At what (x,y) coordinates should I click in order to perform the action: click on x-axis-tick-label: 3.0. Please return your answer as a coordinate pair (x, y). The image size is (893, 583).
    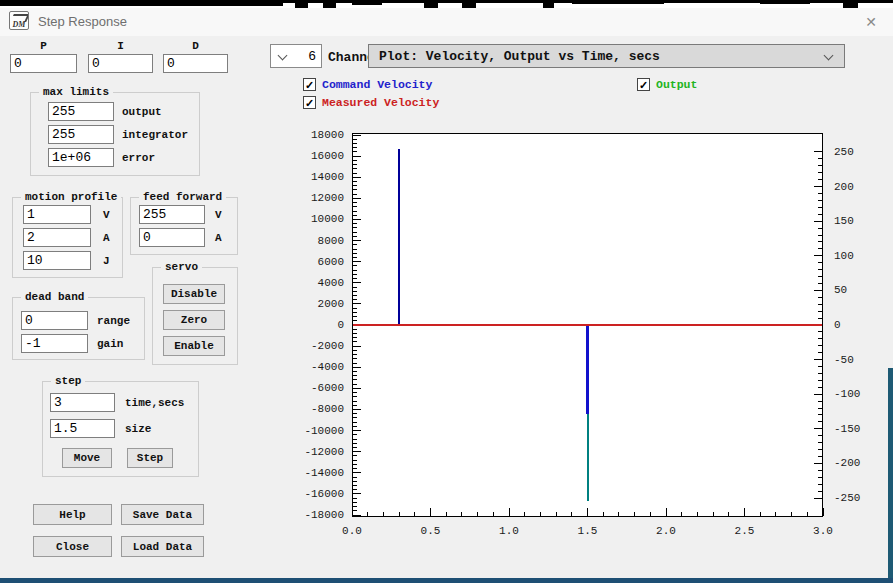
    Looking at the image, I should click on (823, 531).